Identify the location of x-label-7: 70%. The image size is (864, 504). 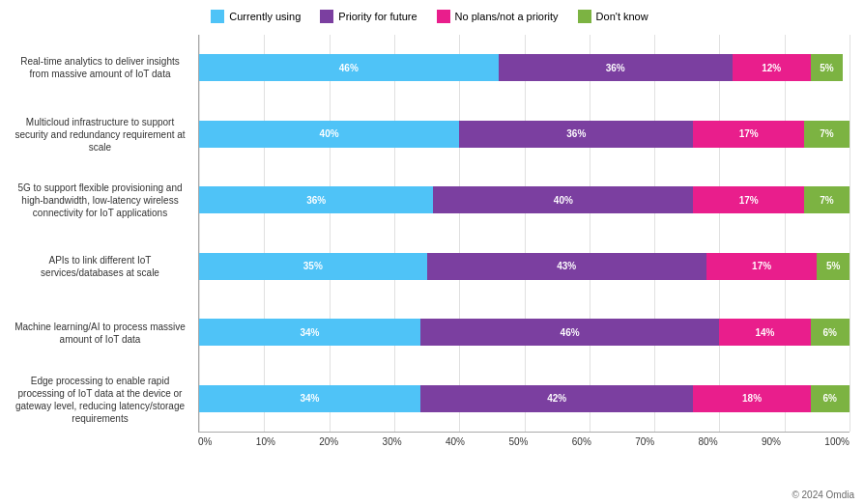
(645, 442).